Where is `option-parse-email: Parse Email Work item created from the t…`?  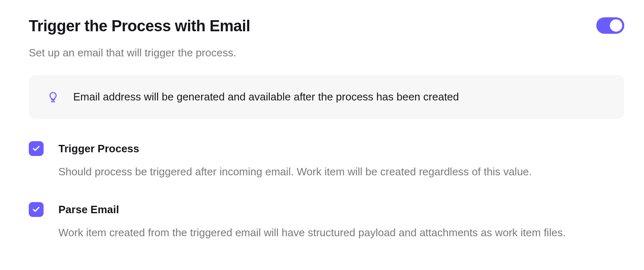 option-parse-email: Parse Email Work item created from the t… is located at coordinates (327, 221).